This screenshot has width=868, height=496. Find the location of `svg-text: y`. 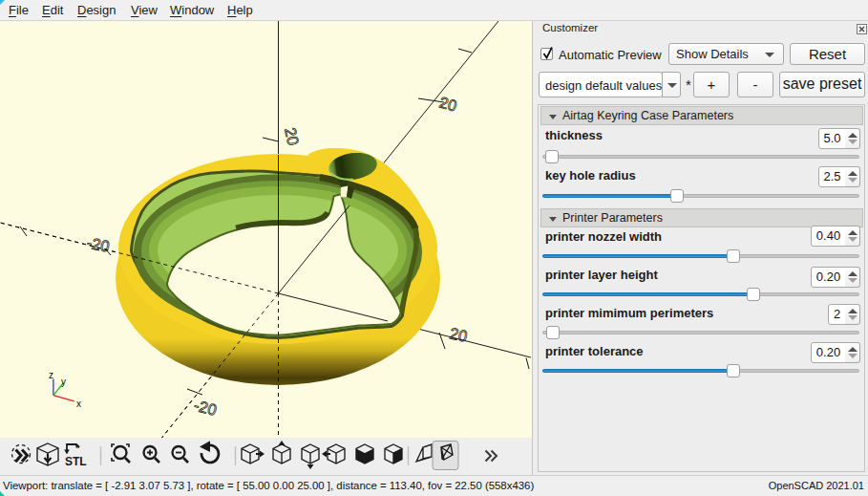

svg-text: y is located at coordinates (63, 382).